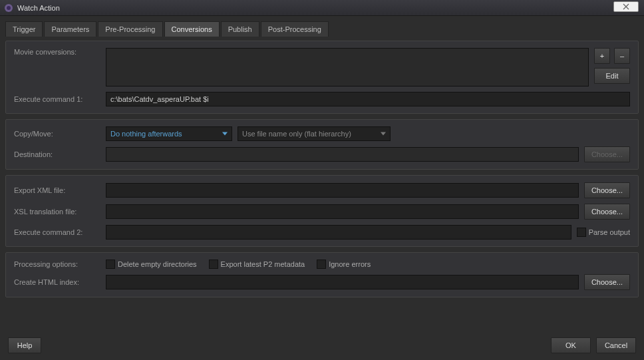 This screenshot has width=644, height=360. I want to click on parse-output-checkbox: Parse output, so click(603, 232).